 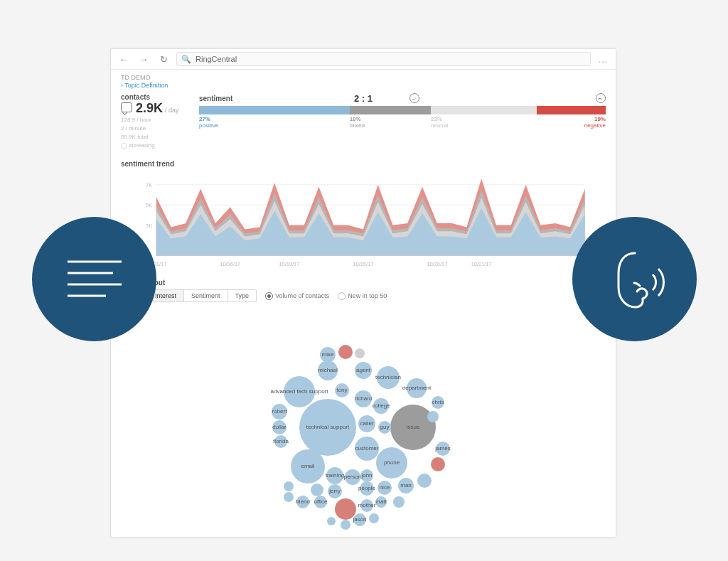 I want to click on svg-text: caller, so click(x=367, y=424).